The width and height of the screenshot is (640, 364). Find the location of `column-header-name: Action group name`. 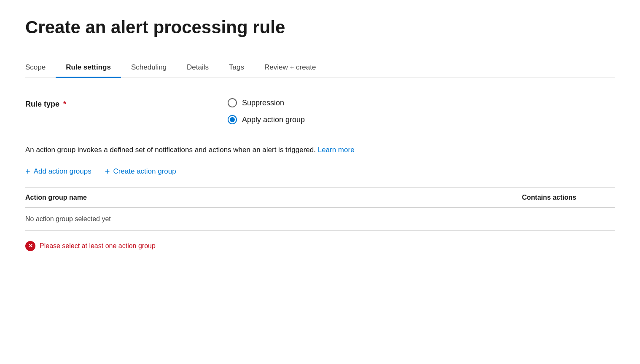

column-header-name: Action group name is located at coordinates (274, 198).